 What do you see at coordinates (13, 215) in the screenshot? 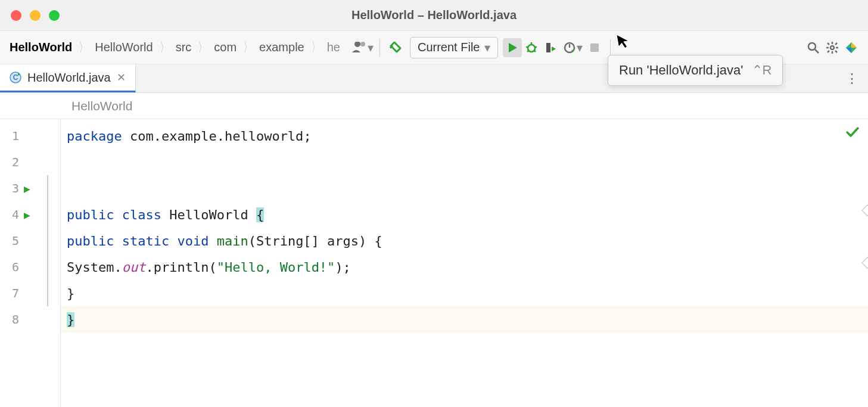
I see `line-number: 4` at bounding box center [13, 215].